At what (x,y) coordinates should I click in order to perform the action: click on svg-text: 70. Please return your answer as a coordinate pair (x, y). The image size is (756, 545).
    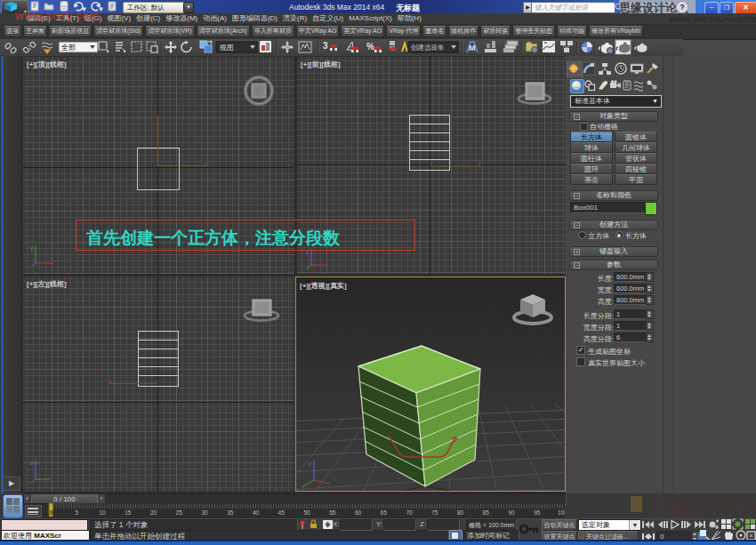
    Looking at the image, I should click on (409, 512).